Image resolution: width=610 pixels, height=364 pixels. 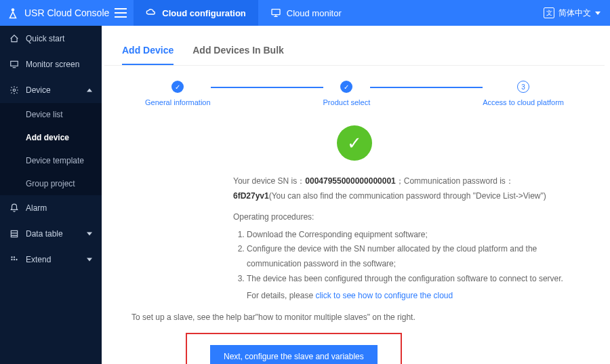 I want to click on wizard-steps: ✓ General information ✓ Product select 3…, so click(x=354, y=94).